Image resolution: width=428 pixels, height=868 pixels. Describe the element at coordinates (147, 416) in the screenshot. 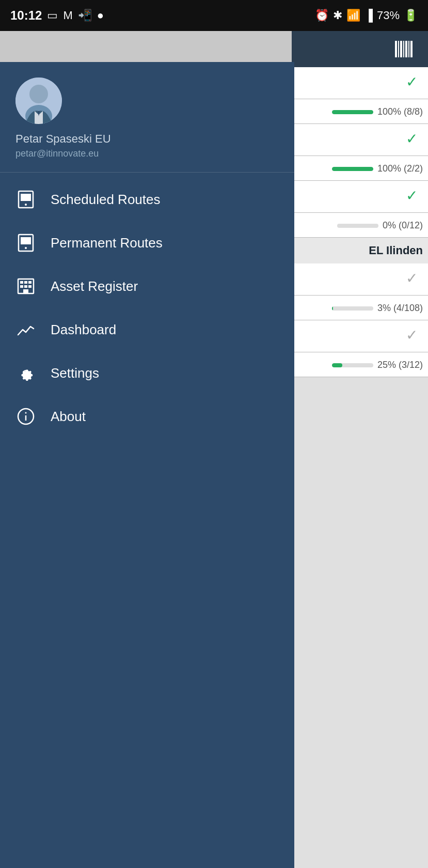

I see `sidebar-item-about: About` at that location.